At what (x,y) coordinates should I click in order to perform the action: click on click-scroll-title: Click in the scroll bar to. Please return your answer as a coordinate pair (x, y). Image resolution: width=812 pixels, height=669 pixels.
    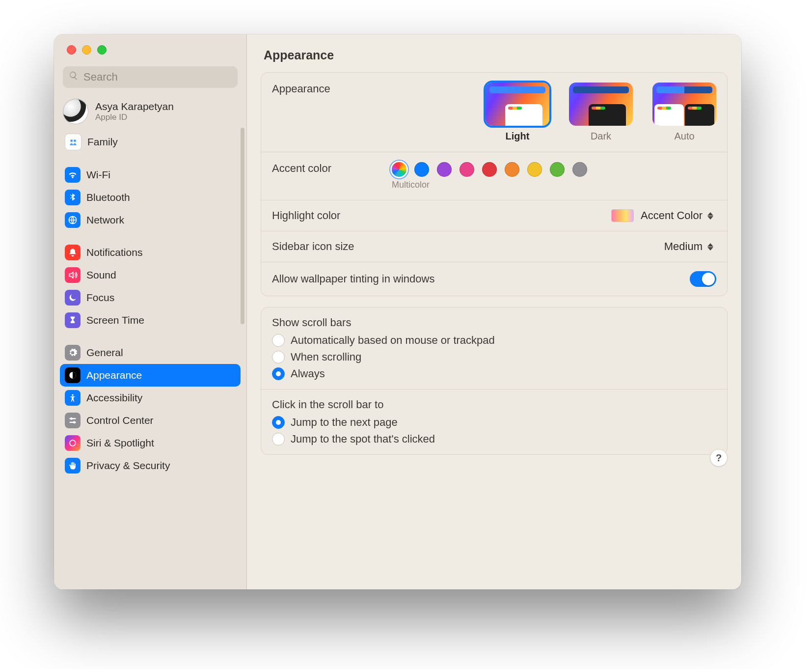
    Looking at the image, I should click on (494, 405).